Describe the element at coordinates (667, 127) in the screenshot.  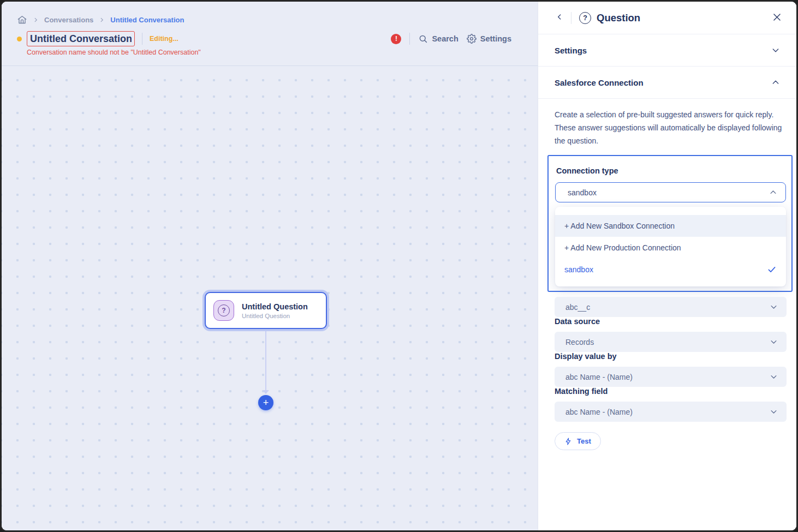
I see `section-description: Create a selection of pre-built suggeste…` at that location.